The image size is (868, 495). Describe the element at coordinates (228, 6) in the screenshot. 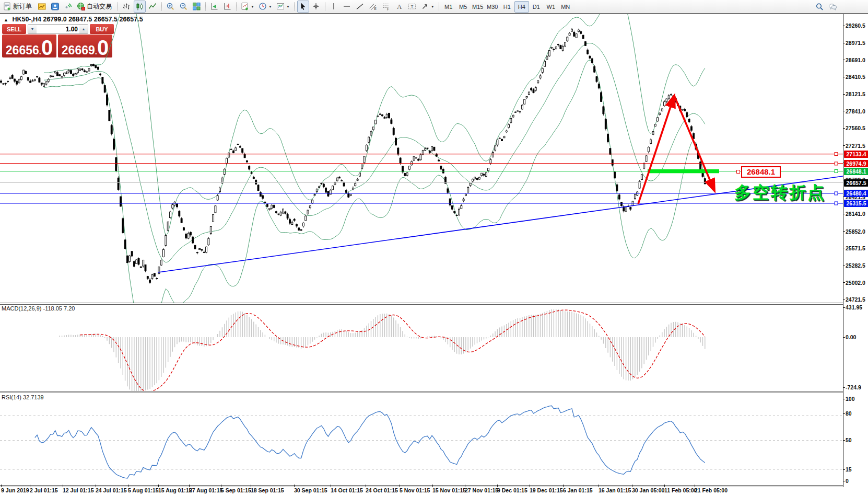

I see `chart-shift-button` at that location.